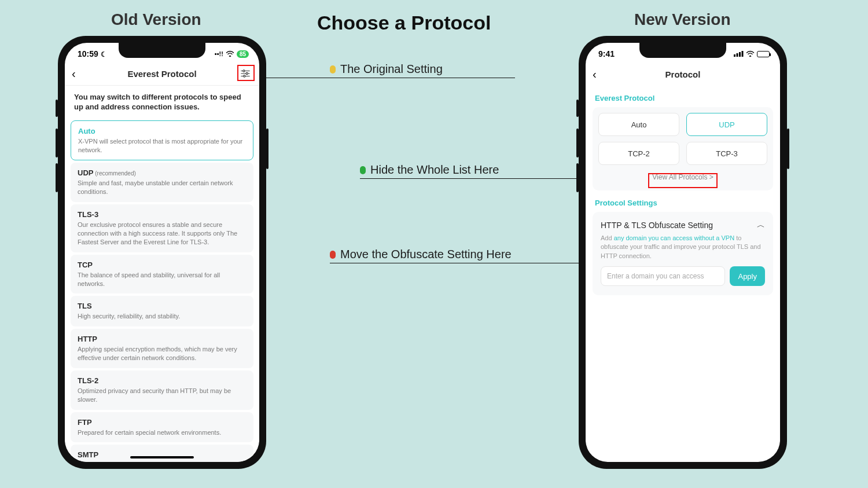 The width and height of the screenshot is (868, 488). I want to click on annotation-original-setting: The Original Setting, so click(387, 69).